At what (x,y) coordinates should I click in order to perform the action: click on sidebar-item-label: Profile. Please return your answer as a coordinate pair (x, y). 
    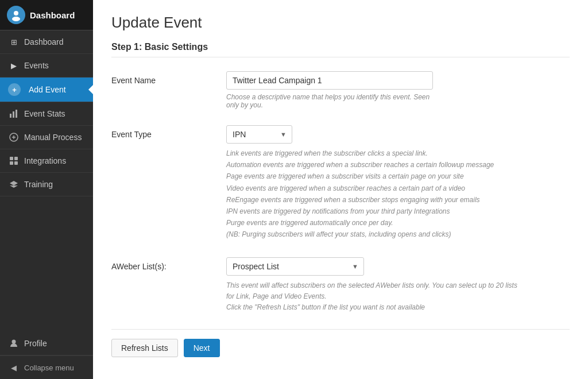
    Looking at the image, I should click on (36, 343).